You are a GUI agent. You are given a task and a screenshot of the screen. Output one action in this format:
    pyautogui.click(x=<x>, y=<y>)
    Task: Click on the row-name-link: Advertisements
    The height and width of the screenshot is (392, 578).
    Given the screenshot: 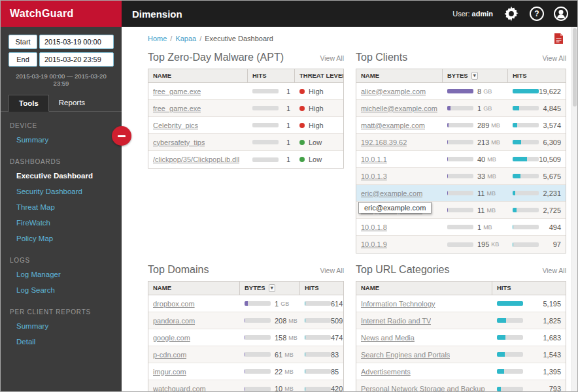 What is the action you would take?
    pyautogui.click(x=386, y=372)
    